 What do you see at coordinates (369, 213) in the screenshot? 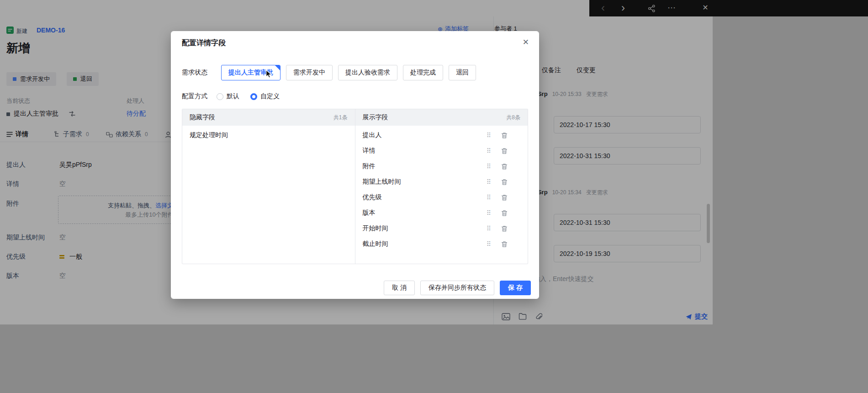
I see `field-label: 版本` at bounding box center [369, 213].